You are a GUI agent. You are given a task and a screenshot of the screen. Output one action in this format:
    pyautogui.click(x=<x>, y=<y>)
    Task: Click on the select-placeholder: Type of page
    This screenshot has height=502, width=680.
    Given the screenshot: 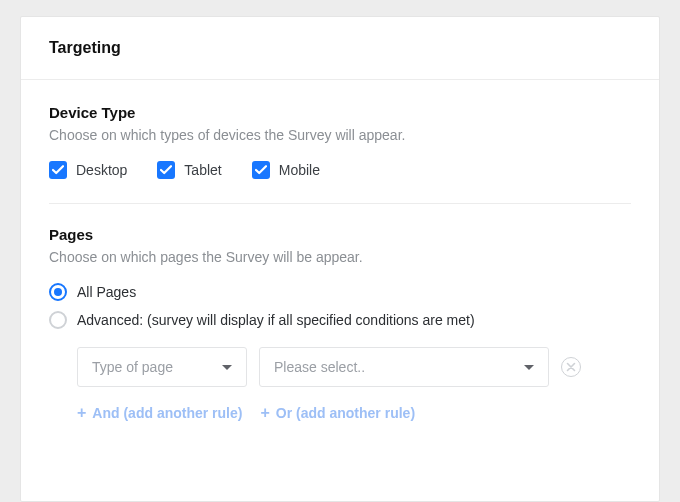 What is the action you would take?
    pyautogui.click(x=132, y=367)
    